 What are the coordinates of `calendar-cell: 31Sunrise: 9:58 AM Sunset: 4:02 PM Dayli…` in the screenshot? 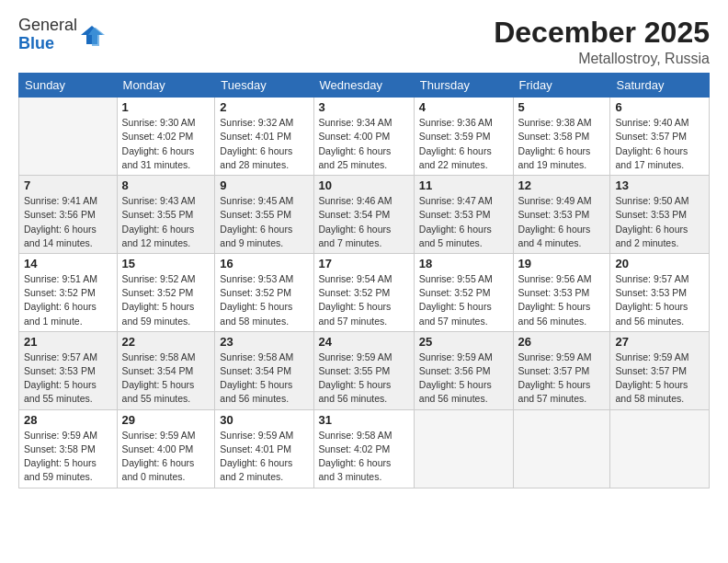 It's located at (364, 449).